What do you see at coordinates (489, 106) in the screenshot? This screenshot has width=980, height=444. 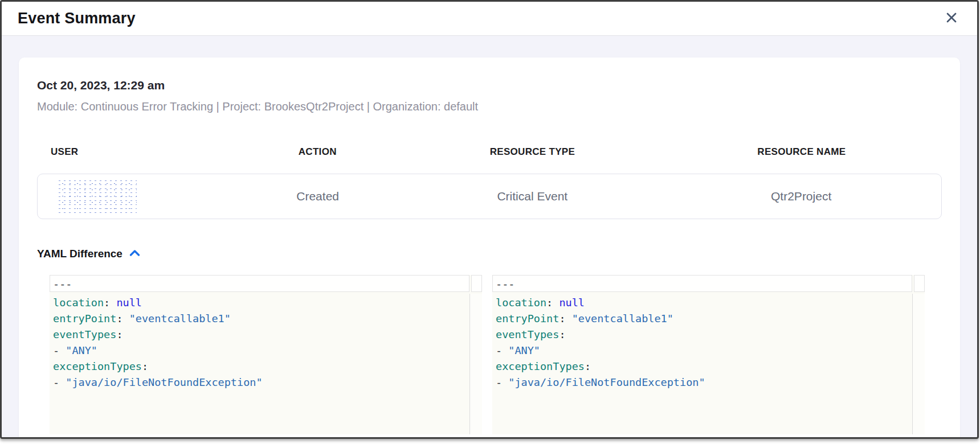 I see `event-meta-line: Module: Continuous Error Tracking | Proj…` at bounding box center [489, 106].